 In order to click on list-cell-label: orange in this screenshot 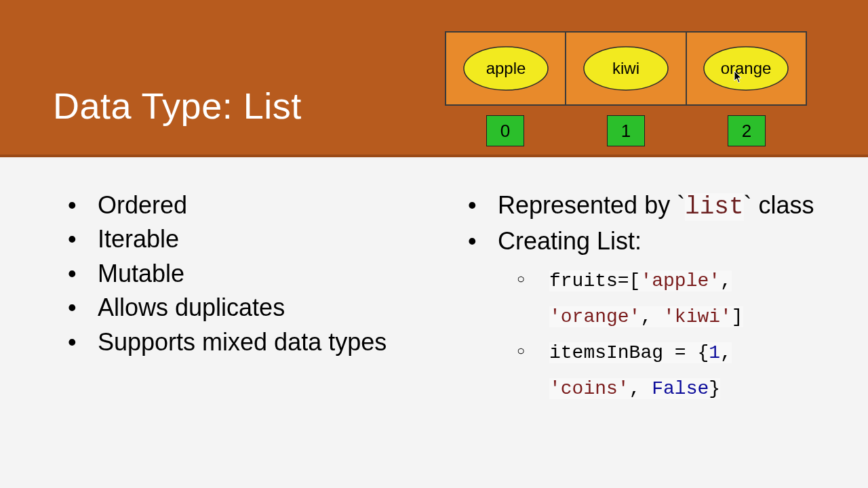, I will do `click(746, 68)`.